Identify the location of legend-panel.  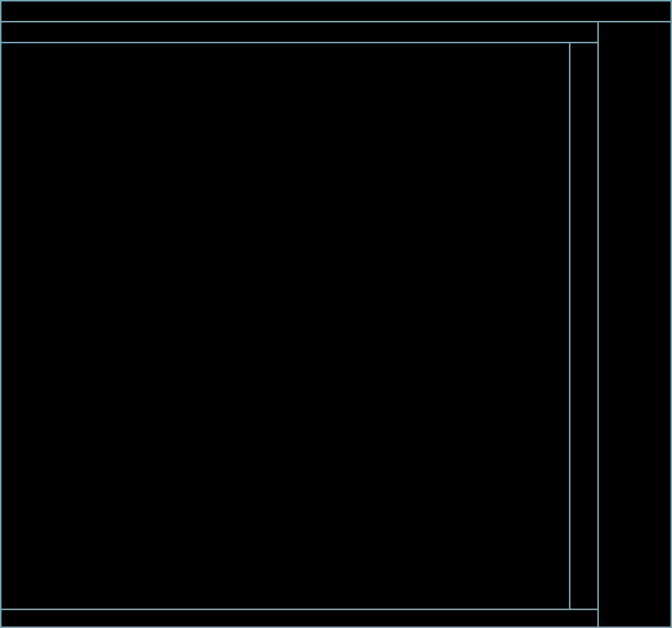
(635, 326).